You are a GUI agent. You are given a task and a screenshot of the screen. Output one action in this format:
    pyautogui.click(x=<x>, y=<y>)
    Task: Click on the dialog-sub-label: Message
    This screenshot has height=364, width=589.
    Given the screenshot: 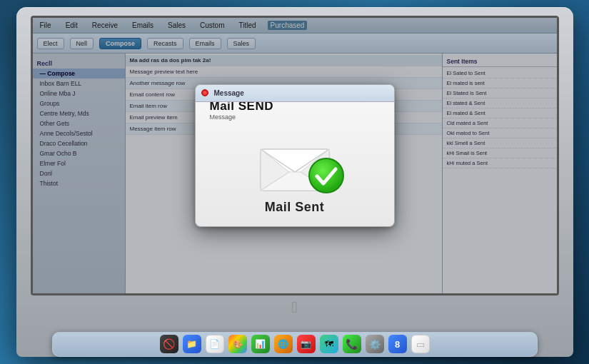 What is the action you would take?
    pyautogui.click(x=223, y=117)
    